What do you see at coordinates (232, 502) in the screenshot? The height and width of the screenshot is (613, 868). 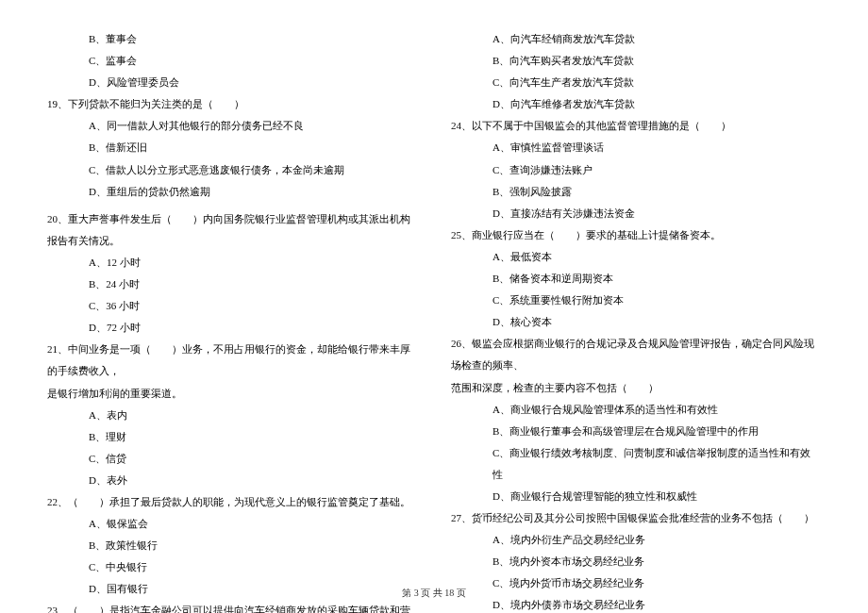 I see `question-22: 22、（ ）承担了最后贷款人的职能，为现代意义上的银行监管奠定了基础。` at bounding box center [232, 502].